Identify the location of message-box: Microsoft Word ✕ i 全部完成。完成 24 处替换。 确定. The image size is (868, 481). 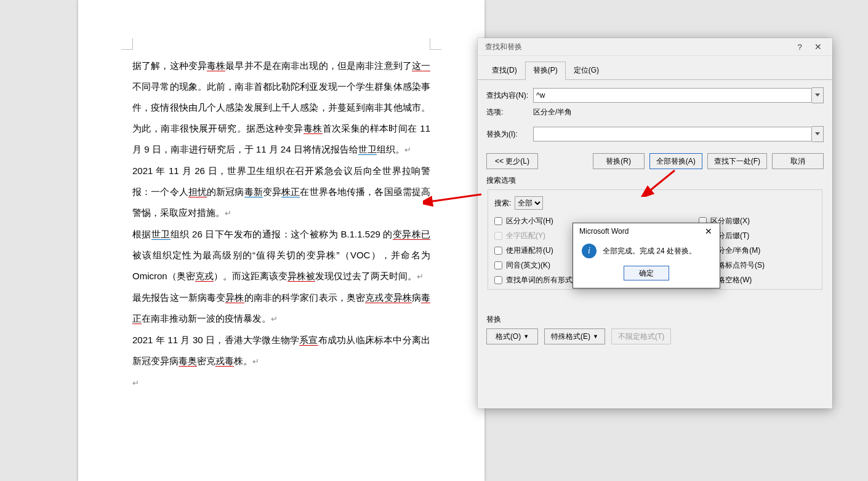
(646, 256).